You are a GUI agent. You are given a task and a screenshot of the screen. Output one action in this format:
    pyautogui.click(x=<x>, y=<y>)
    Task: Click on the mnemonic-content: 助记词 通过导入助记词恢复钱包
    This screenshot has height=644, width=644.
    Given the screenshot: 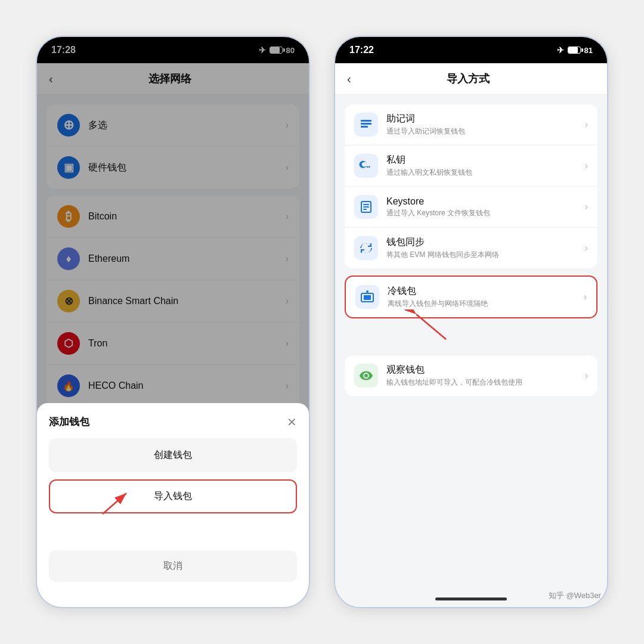 What is the action you would take?
    pyautogui.click(x=485, y=125)
    